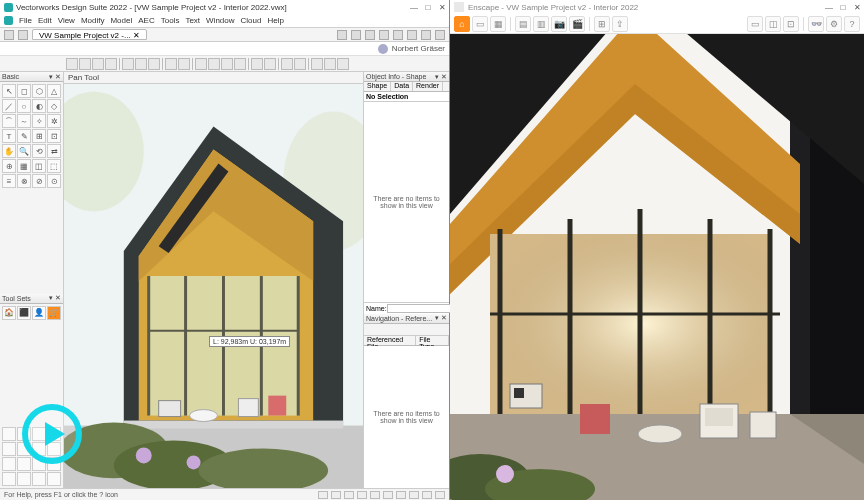 The image size is (864, 500). I want to click on tool-button: ✧, so click(39, 121).